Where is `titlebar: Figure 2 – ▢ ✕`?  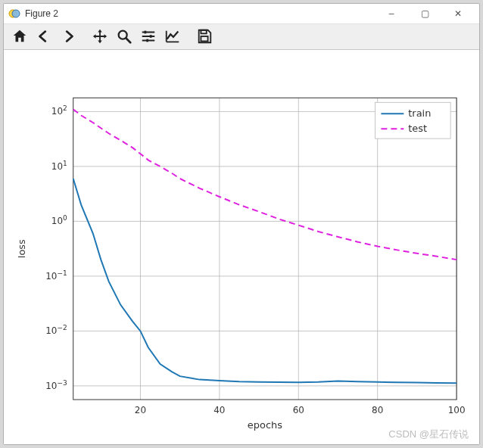 titlebar: Figure 2 – ▢ ✕ is located at coordinates (242, 14).